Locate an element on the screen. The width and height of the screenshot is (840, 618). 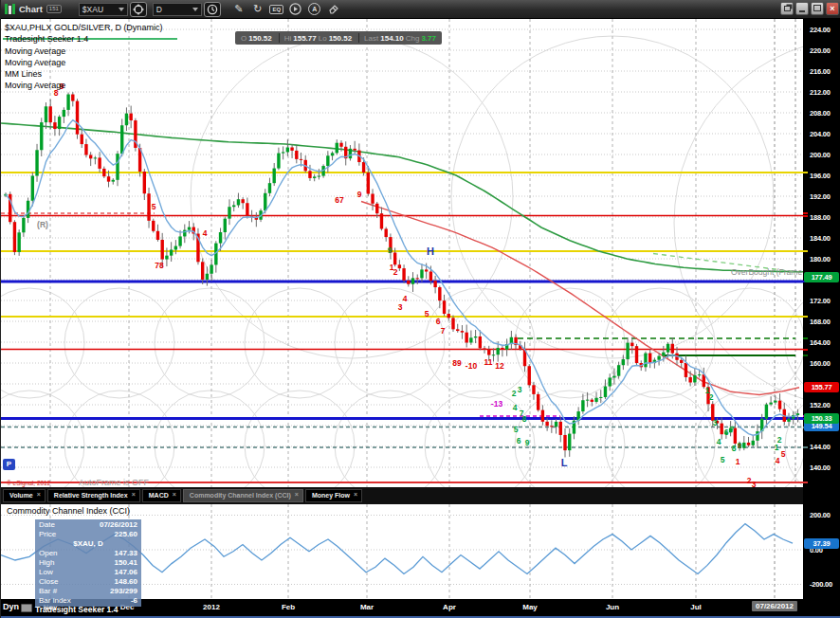
price-tag: 177.49 is located at coordinates (821, 277).